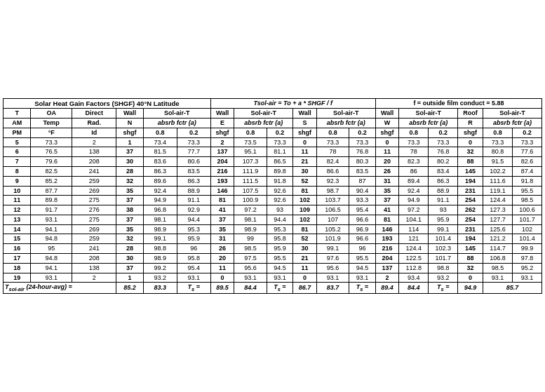 This screenshot has height=392, width=545. I want to click on h-r: R, so click(471, 123).